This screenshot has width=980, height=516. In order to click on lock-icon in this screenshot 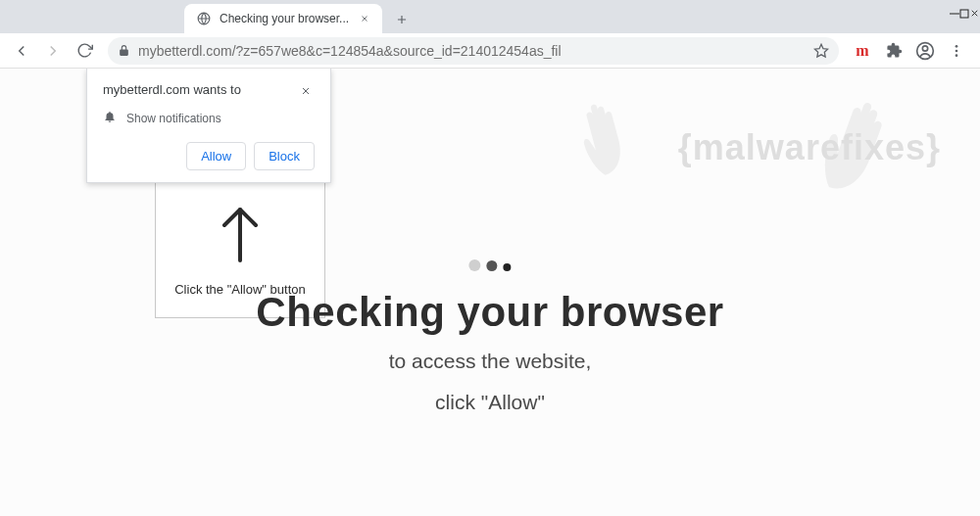, I will do `click(123, 51)`.